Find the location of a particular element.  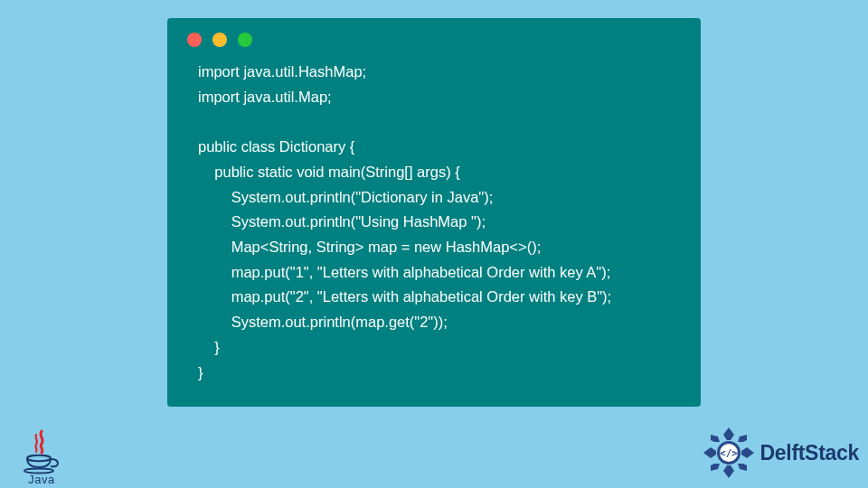

minimize-icon is located at coordinates (220, 40).